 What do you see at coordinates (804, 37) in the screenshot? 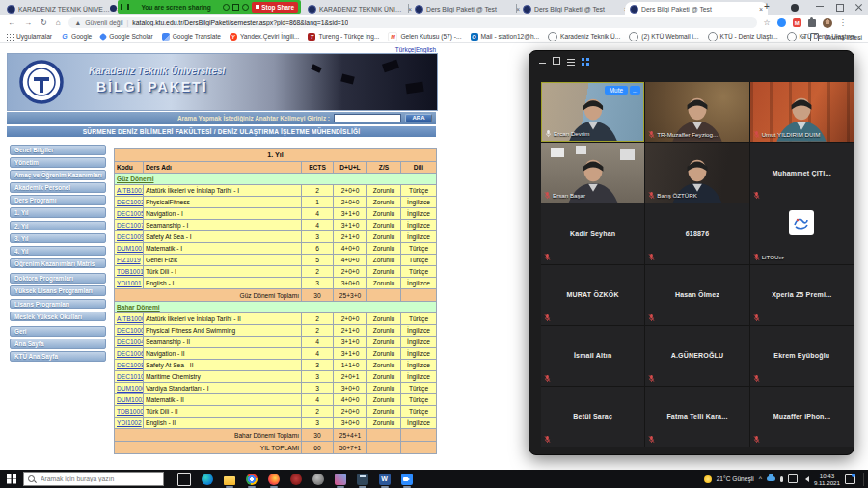
I see `bookmarks-overflow-icon: »` at bounding box center [804, 37].